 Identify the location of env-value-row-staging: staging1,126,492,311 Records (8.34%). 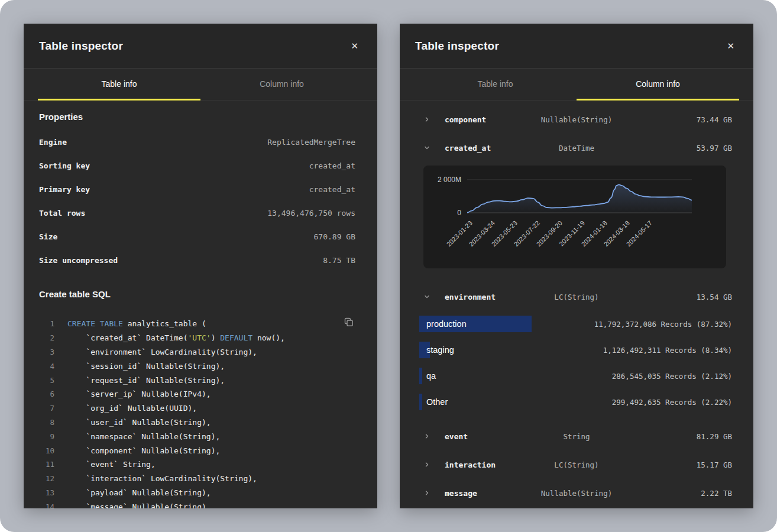
(576, 350).